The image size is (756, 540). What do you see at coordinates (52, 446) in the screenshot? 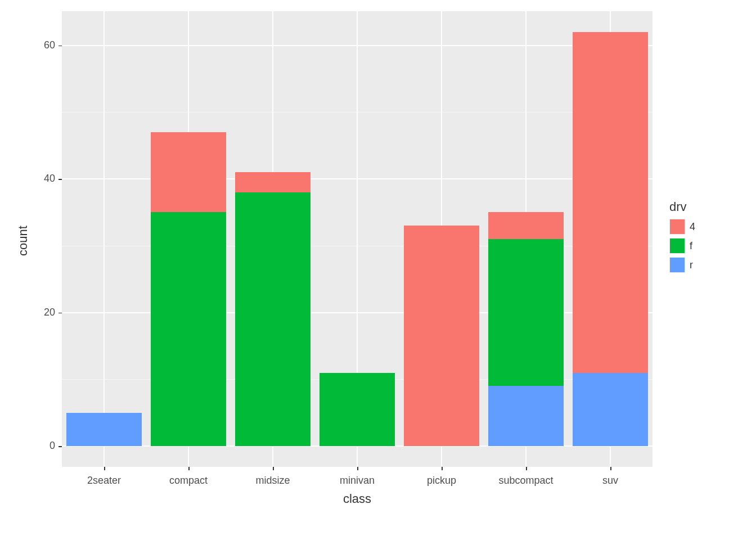
I see `y-tick-label: 0` at bounding box center [52, 446].